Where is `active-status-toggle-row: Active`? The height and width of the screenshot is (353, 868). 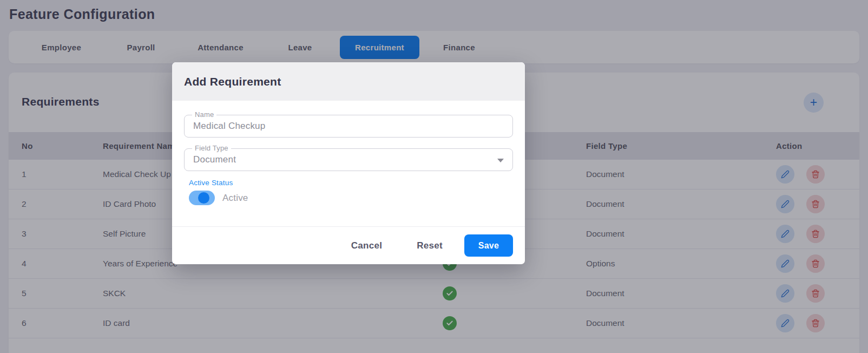
active-status-toggle-row: Active is located at coordinates (351, 198).